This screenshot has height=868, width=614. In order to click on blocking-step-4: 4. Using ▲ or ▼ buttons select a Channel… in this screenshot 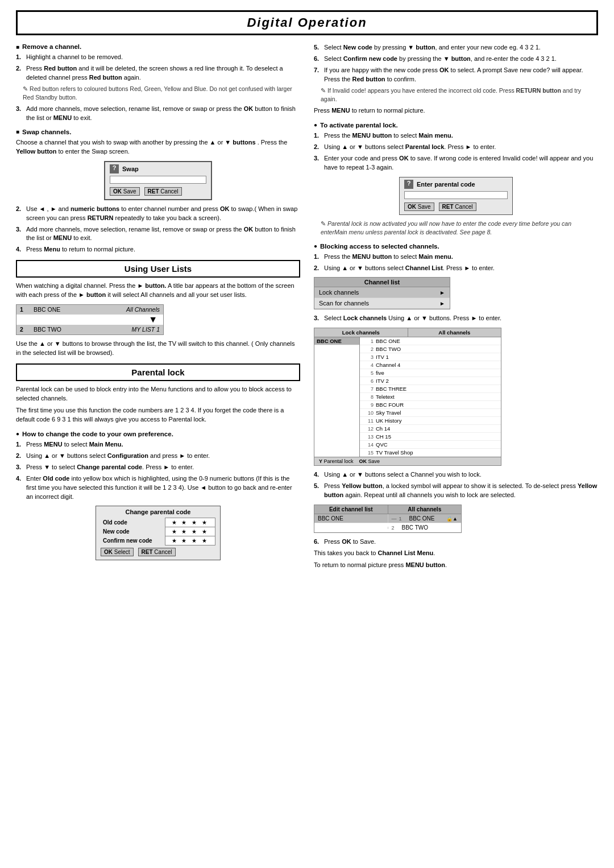, I will do `click(456, 475)`.